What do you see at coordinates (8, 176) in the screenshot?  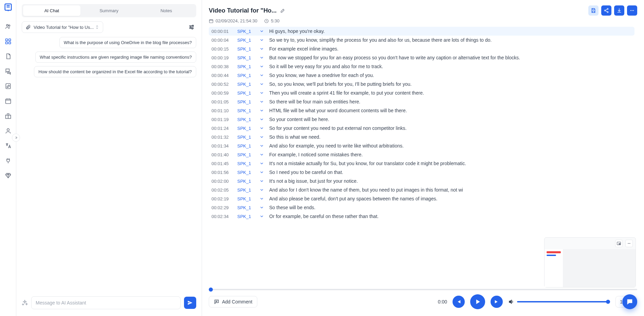 I see `diamond-icon` at bounding box center [8, 176].